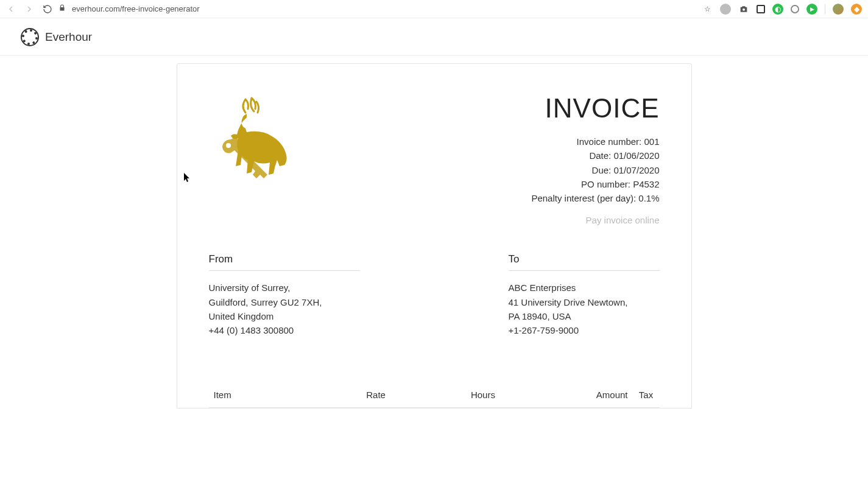 This screenshot has height=487, width=868. I want to click on to-line: ABC Enterprises, so click(584, 287).